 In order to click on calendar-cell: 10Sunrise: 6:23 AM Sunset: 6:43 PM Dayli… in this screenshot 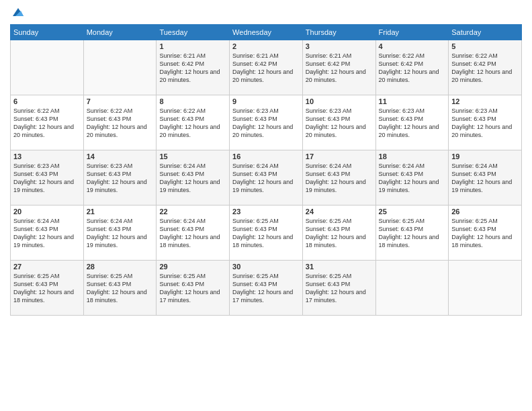, I will do `click(339, 123)`.